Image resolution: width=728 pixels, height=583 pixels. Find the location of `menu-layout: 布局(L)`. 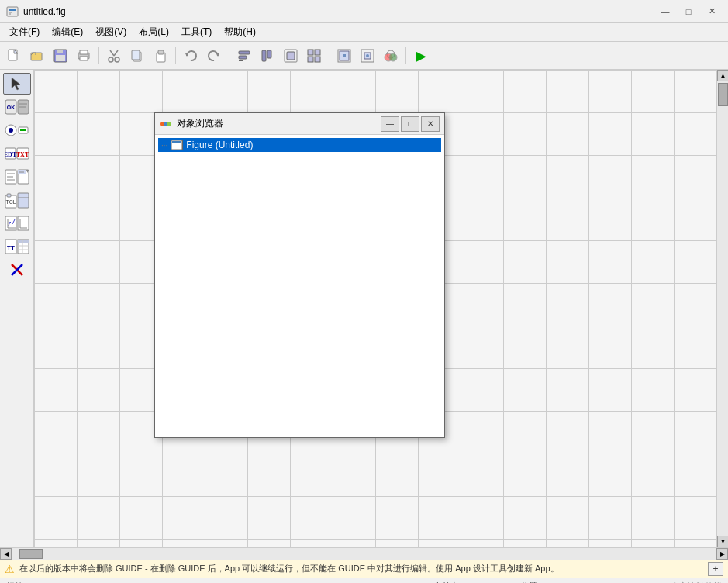

menu-layout: 布局(L) is located at coordinates (154, 33).